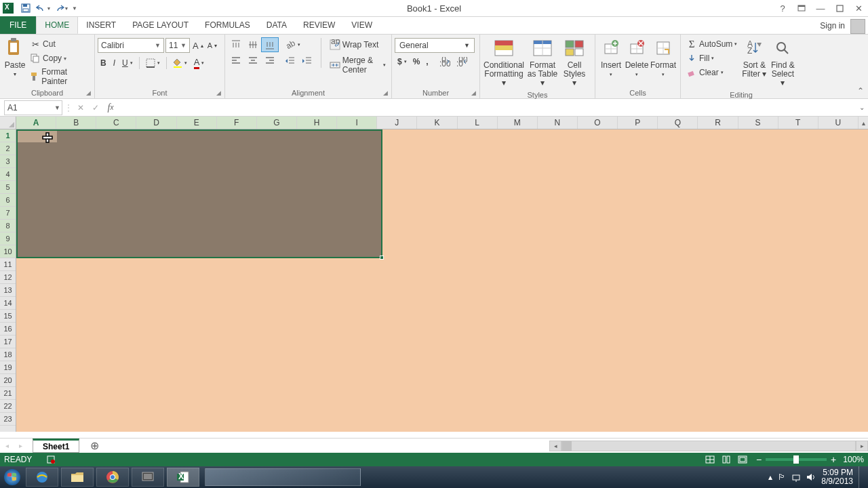  I want to click on row-header-19: 19, so click(8, 367).